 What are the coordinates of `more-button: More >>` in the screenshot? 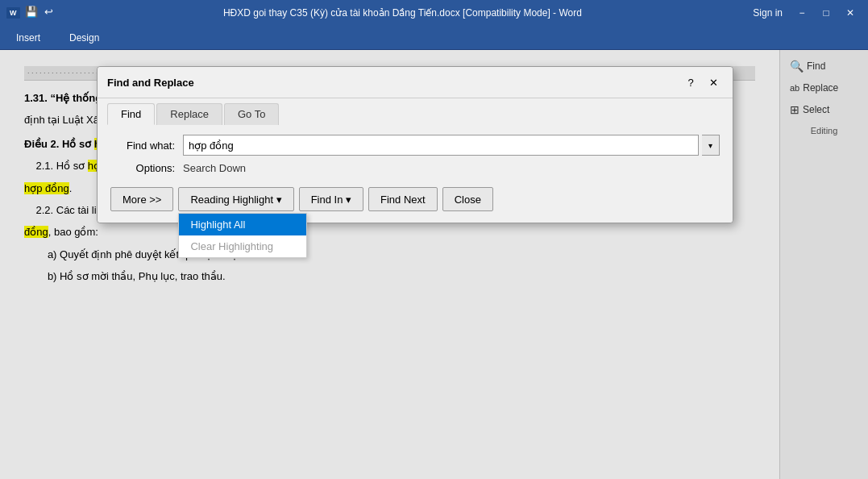 It's located at (142, 199).